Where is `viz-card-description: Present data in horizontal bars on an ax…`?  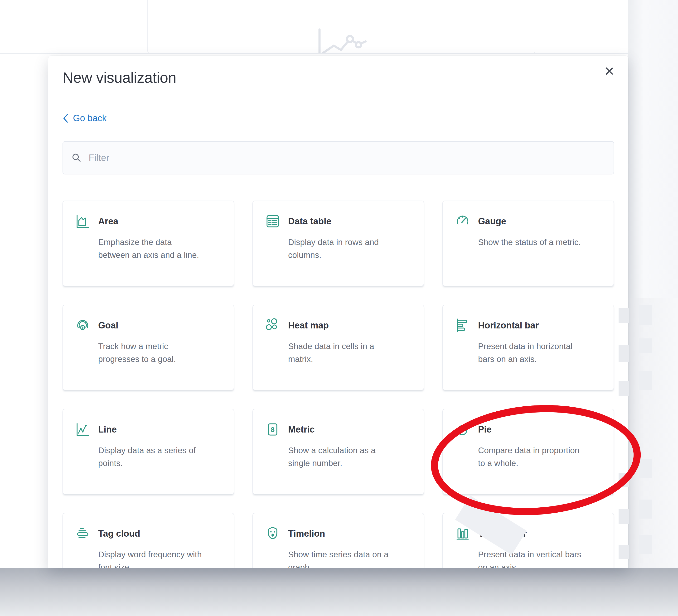
viz-card-description: Present data in horizontal bars on an ax… is located at coordinates (531, 353).